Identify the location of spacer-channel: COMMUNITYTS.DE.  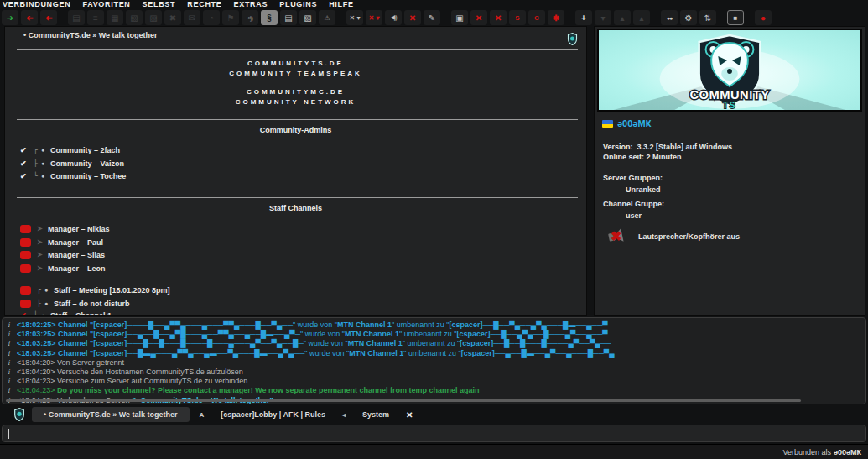
(295, 64).